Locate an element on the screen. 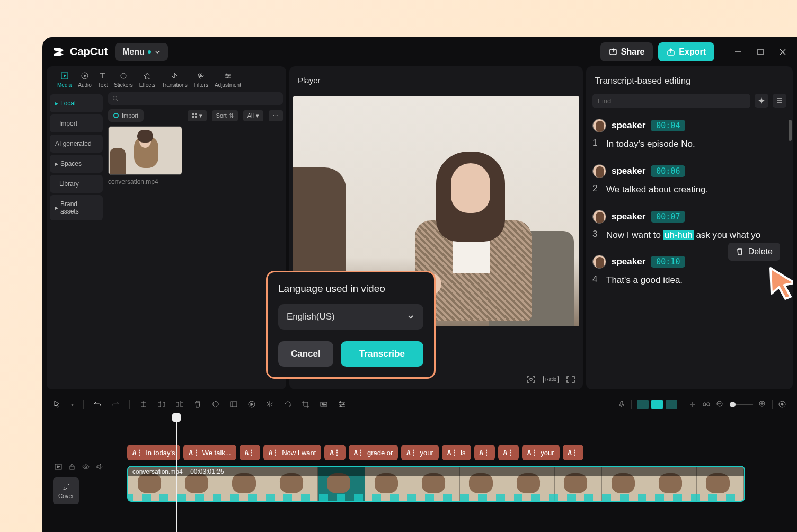 The image size is (797, 532). timestamp-pill: 00:10 is located at coordinates (668, 262).